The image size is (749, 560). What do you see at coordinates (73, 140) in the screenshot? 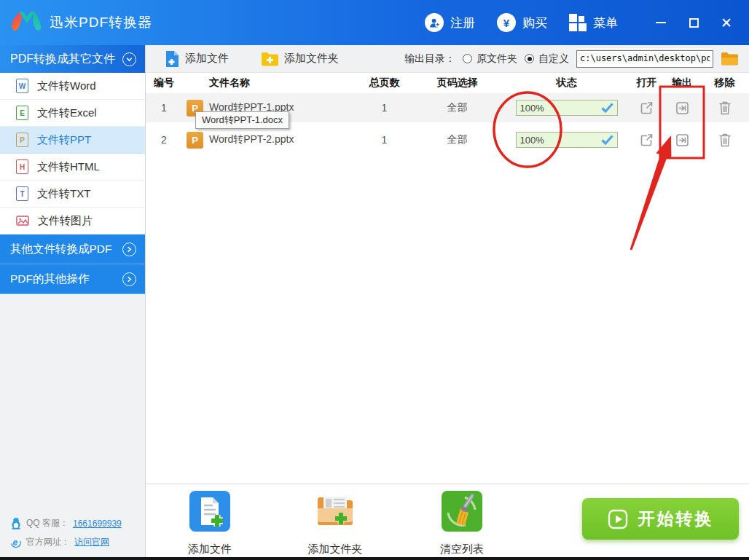
I see `sidebar-item-to-ppt: P 文件转PPT` at bounding box center [73, 140].